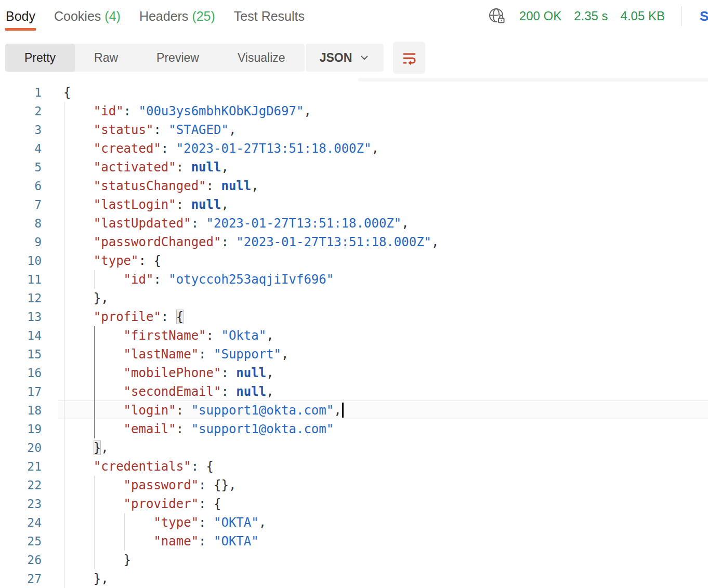 The image size is (708, 588). Describe the element at coordinates (161, 186) in the screenshot. I see `line-content: "statusChanged": null,` at that location.